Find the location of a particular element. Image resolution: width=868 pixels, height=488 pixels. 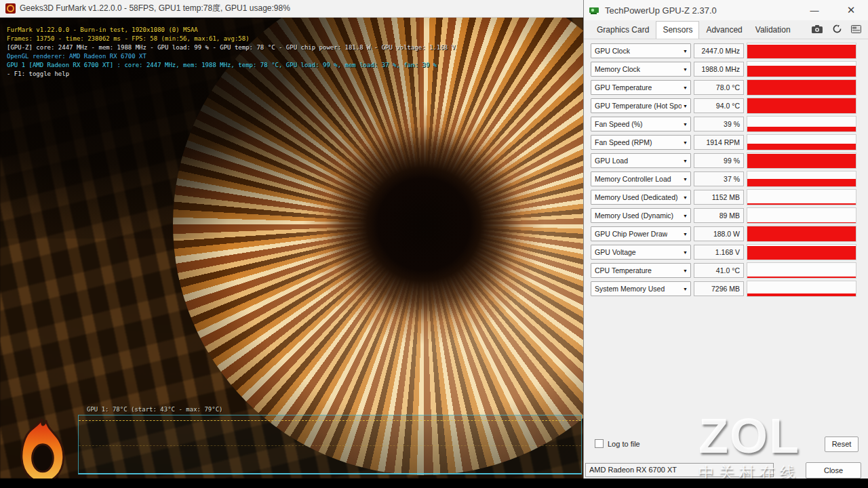

reset-button: Reset is located at coordinates (842, 445).